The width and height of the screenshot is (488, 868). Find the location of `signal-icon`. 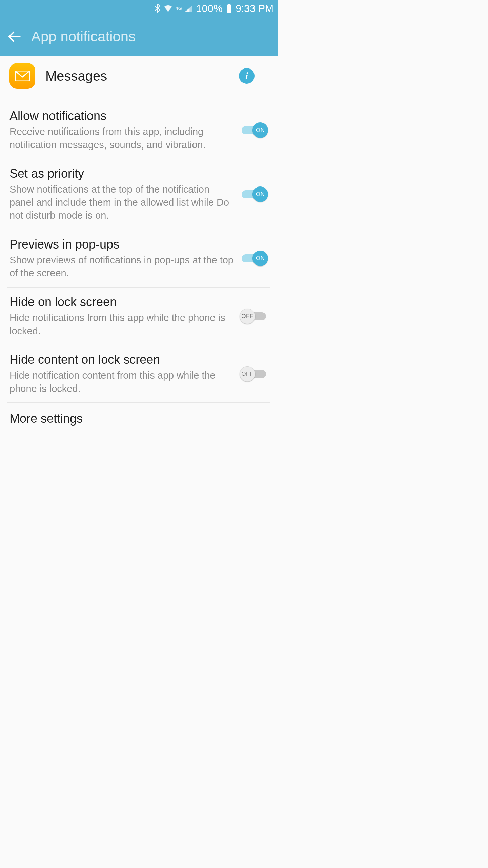

signal-icon is located at coordinates (189, 8).